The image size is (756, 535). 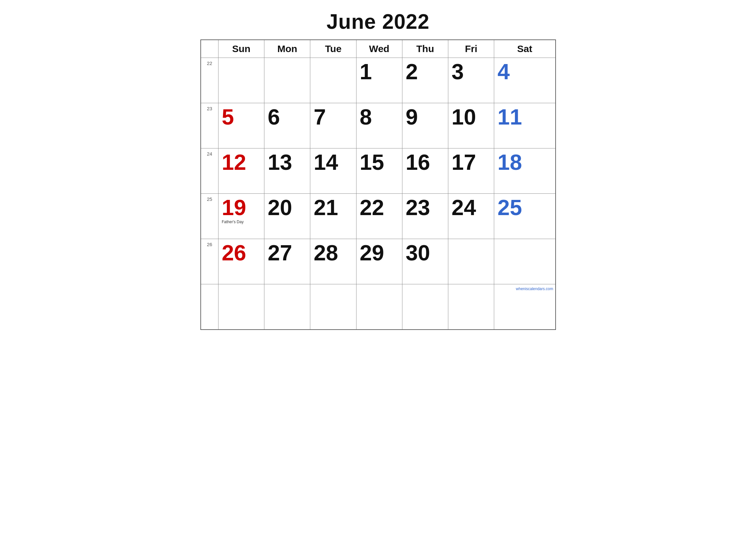 I want to click on day-number: 16, so click(x=425, y=162).